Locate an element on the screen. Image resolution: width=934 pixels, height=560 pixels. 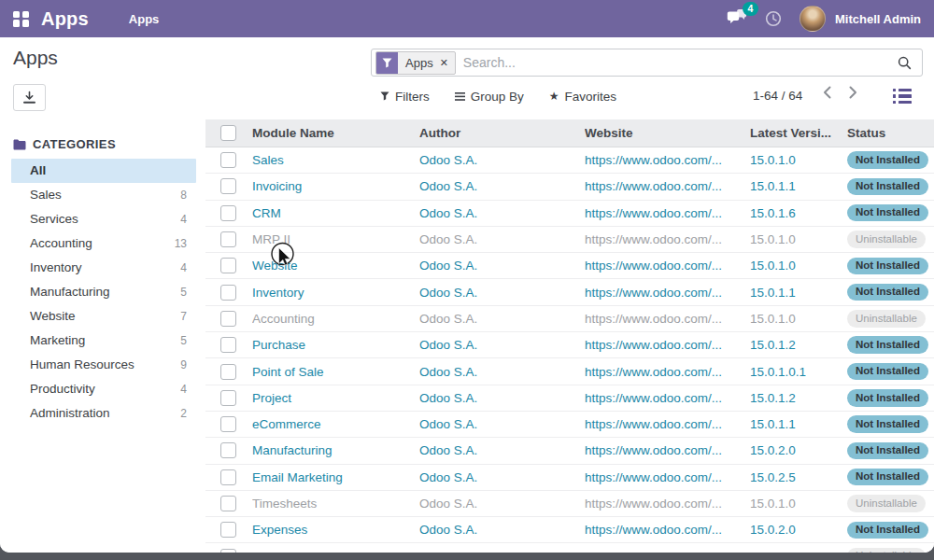
module-name-link: Accounting is located at coordinates (336, 319).